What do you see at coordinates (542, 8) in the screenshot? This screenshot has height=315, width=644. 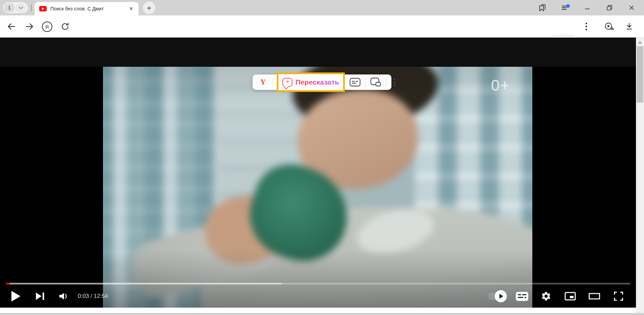 I see `side-panel-button` at bounding box center [542, 8].